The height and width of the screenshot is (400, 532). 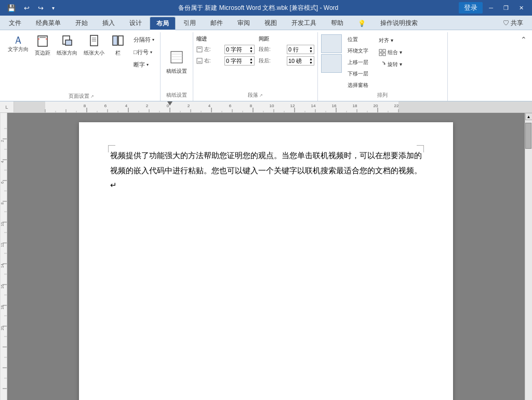 I want to click on ribbon-tabs: 文件 经典菜单 开始 插入 设计 布局 引用 邮件 审阅 视图 开发工具 帮助 …, so click(x=266, y=23).